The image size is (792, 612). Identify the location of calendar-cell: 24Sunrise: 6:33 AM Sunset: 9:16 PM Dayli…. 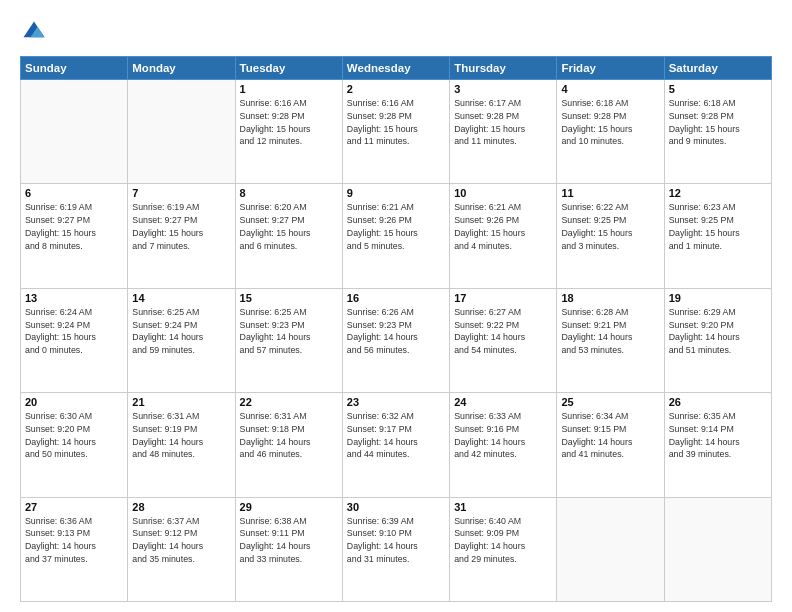
(504, 445).